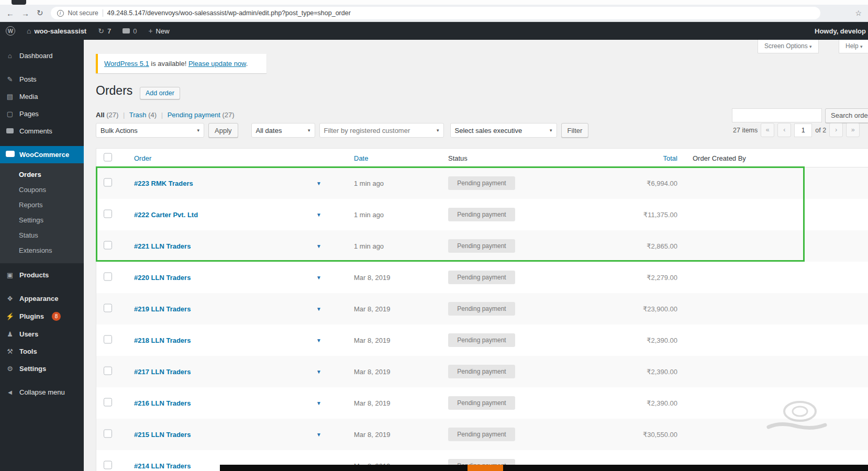  I want to click on sidebar-item-comments: Comments, so click(42, 131).